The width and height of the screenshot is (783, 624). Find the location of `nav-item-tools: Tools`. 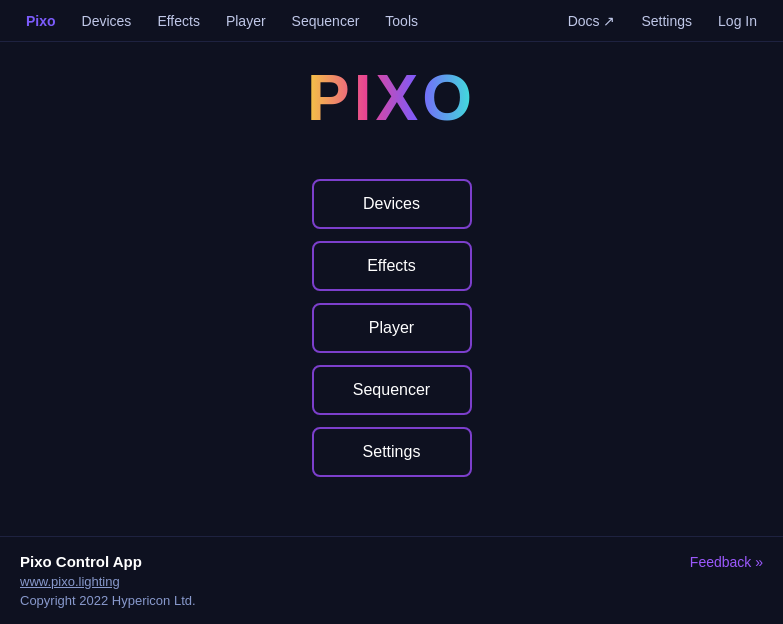

nav-item-tools: Tools is located at coordinates (402, 21).